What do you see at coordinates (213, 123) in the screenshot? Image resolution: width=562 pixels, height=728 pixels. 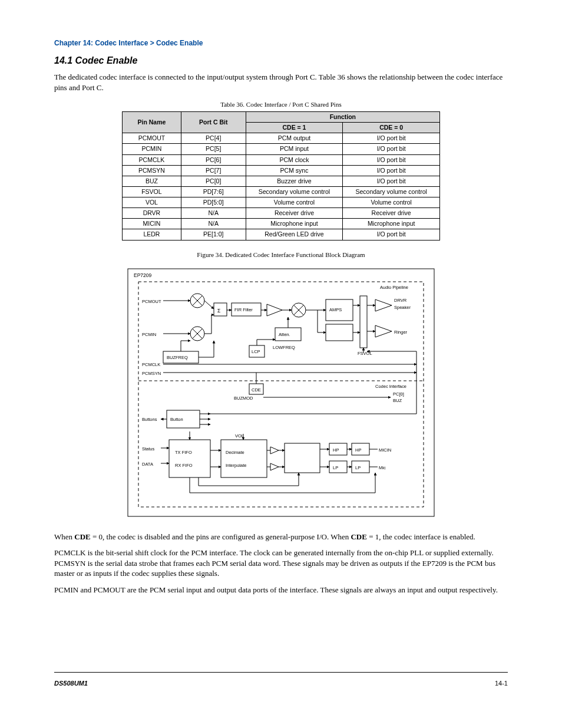 I see `th-port-bit: Port C Bit` at bounding box center [213, 123].